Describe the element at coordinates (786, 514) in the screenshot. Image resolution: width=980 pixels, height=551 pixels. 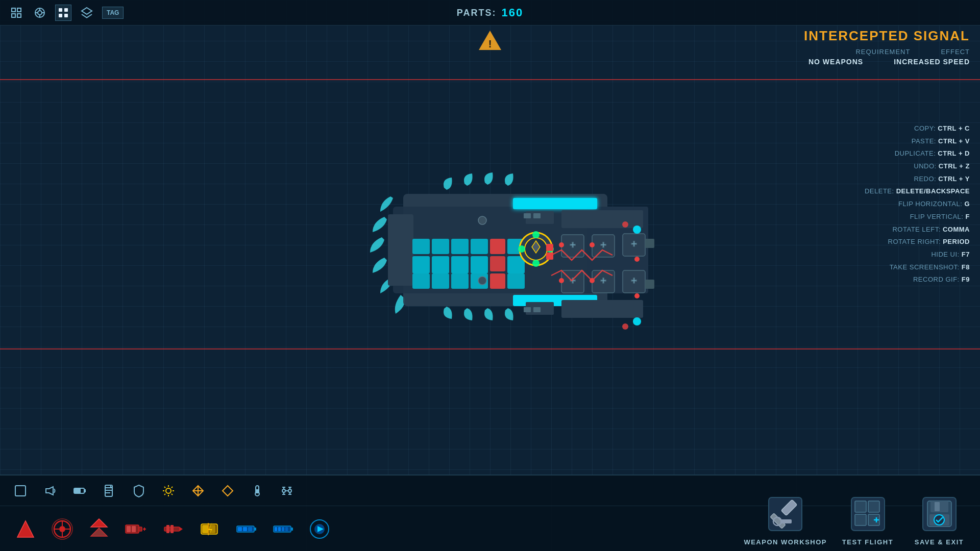
I see `weapon-workshop-icon` at that location.